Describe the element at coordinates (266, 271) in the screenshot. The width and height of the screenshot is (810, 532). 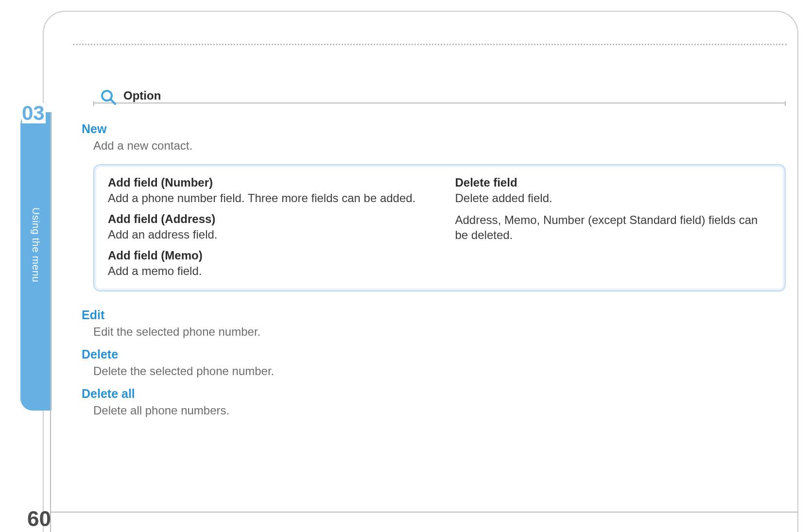
I see `callout-item-desc: Add a memo field.` at that location.